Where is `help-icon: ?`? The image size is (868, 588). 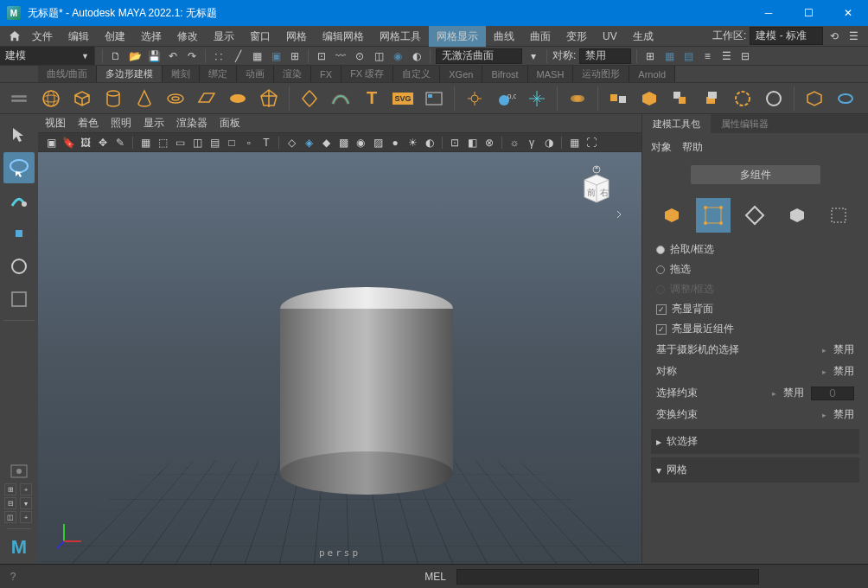
help-icon: ? is located at coordinates (13, 577).